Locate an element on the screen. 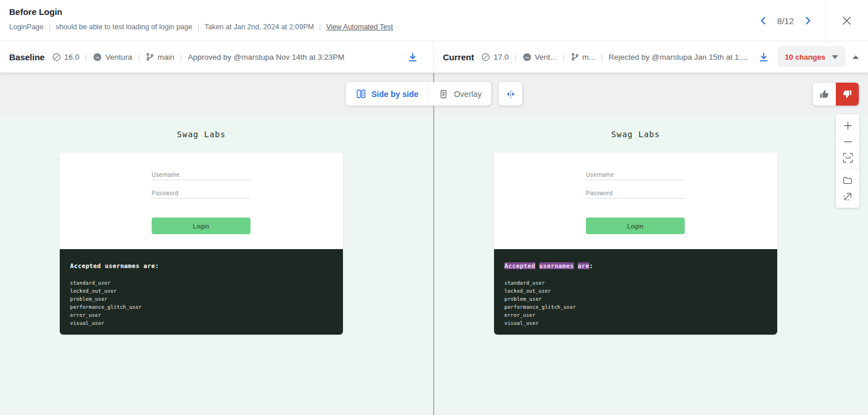  diff-highlight: Accepted is located at coordinates (520, 266).